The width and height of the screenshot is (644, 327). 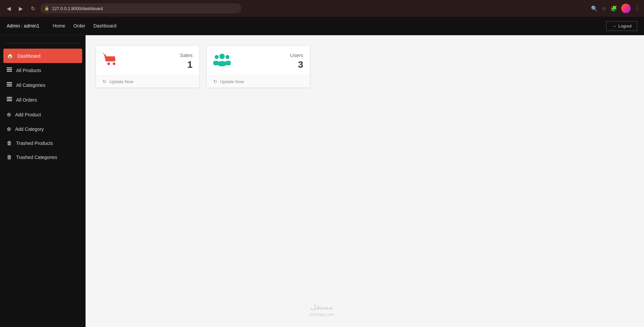 I want to click on watermark-logo: مستقل, so click(x=322, y=307).